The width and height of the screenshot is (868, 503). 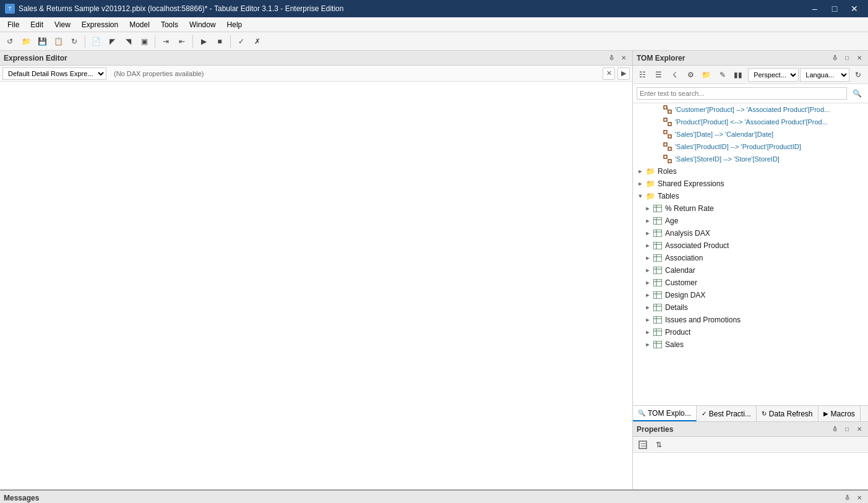 What do you see at coordinates (204, 41) in the screenshot?
I see `toolbar-run: ▶` at bounding box center [204, 41].